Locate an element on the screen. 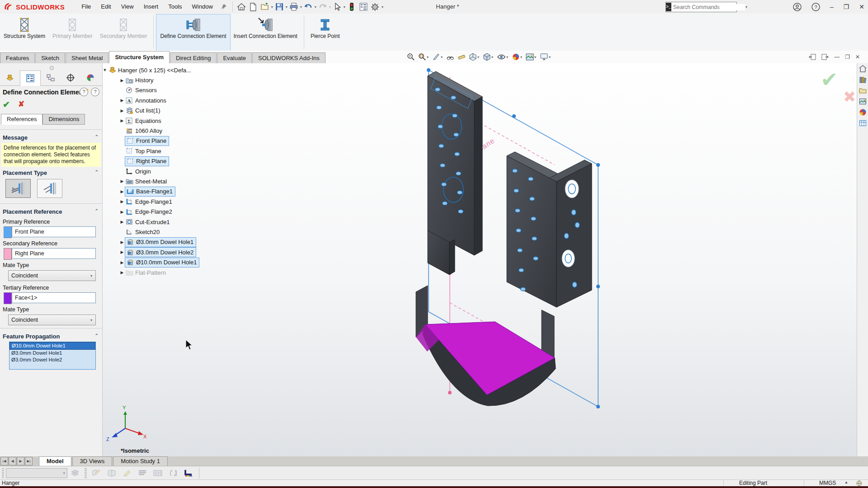 The height and width of the screenshot is (488, 868). design-library-icon is located at coordinates (863, 80).